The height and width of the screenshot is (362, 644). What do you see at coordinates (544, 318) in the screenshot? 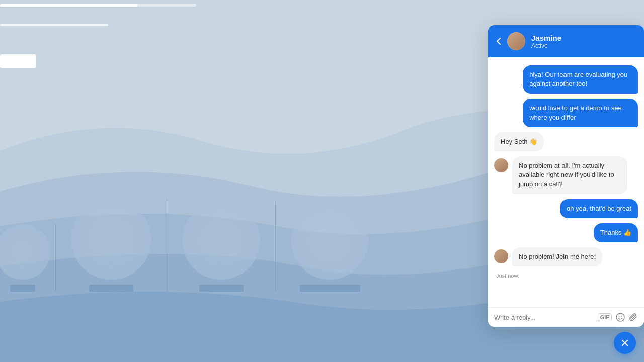
I see `chat-reply-input` at bounding box center [544, 318].